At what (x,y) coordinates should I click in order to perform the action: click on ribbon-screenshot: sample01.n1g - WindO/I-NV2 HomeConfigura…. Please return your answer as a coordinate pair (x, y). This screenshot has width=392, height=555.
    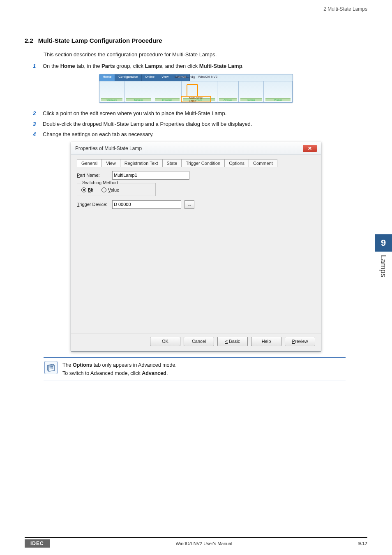
    Looking at the image, I should click on (196, 88).